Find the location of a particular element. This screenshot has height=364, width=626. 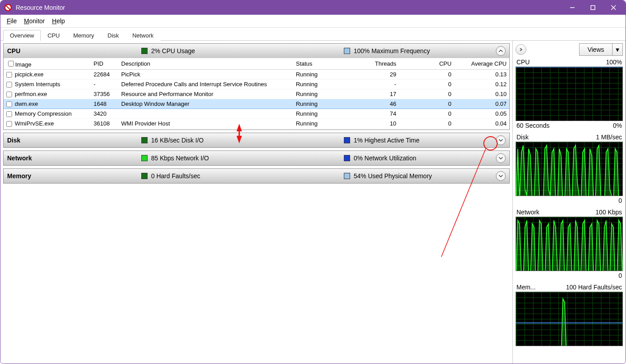

memory-used-text: 54% Used Physical Memory is located at coordinates (393, 176).